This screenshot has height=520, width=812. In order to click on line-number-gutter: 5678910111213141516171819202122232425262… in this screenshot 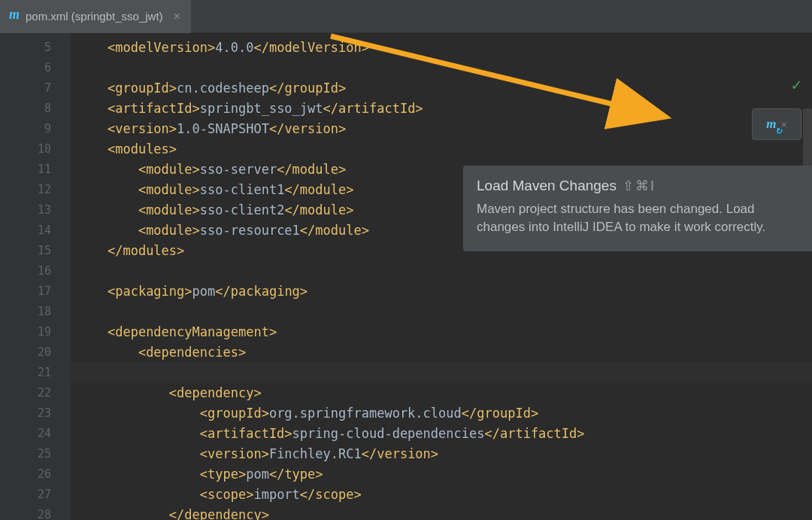, I will do `click(35, 277)`.